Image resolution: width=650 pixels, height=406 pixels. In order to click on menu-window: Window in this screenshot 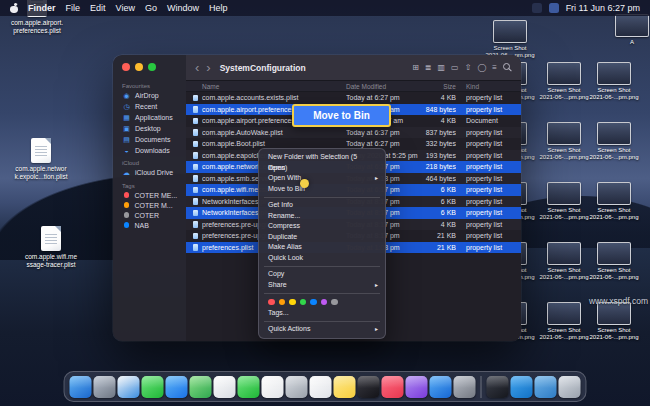, I will do `click(183, 8)`.